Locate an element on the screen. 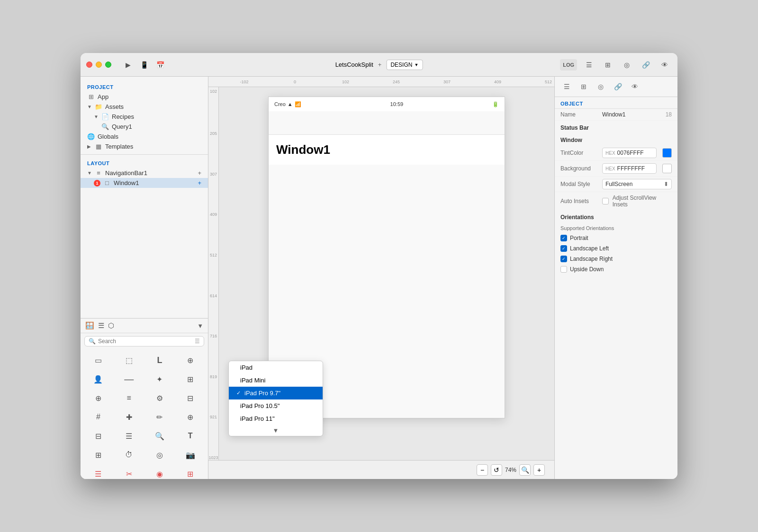  dd-item-ipad-pro-97: ✓ iPad Pro 9.7" is located at coordinates (276, 393).